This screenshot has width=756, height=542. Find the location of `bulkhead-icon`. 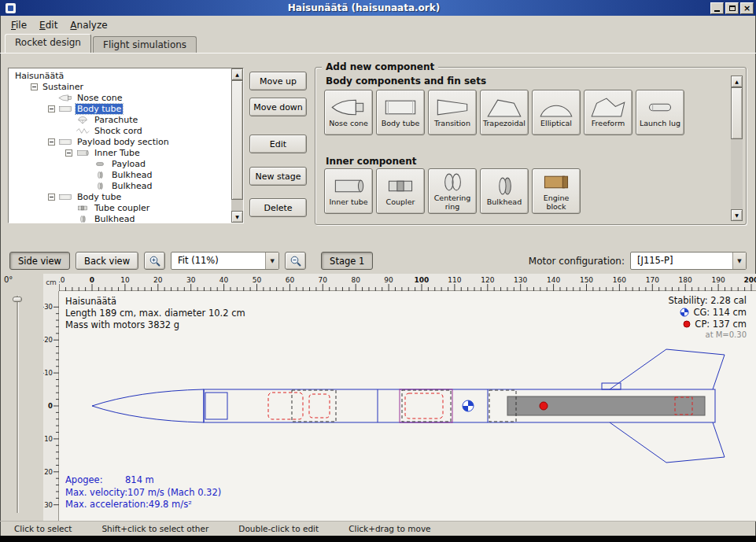

bulkhead-icon is located at coordinates (100, 175).